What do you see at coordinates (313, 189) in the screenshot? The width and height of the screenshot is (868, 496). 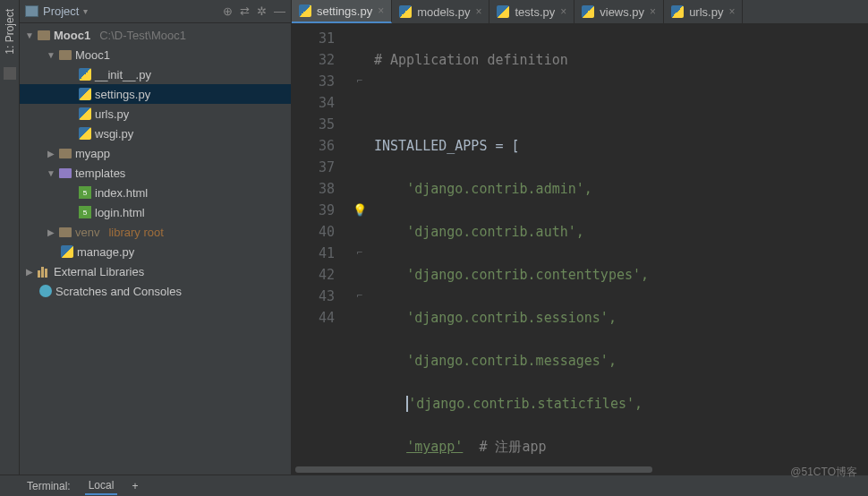 I see `line-number: 38` at bounding box center [313, 189].